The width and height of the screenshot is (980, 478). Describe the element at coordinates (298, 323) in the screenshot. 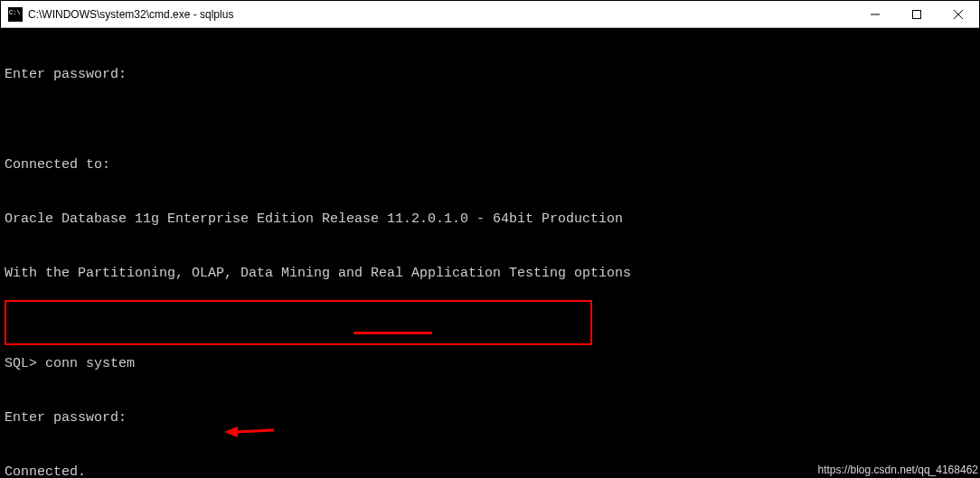

I see `annotation-highlight-box` at that location.